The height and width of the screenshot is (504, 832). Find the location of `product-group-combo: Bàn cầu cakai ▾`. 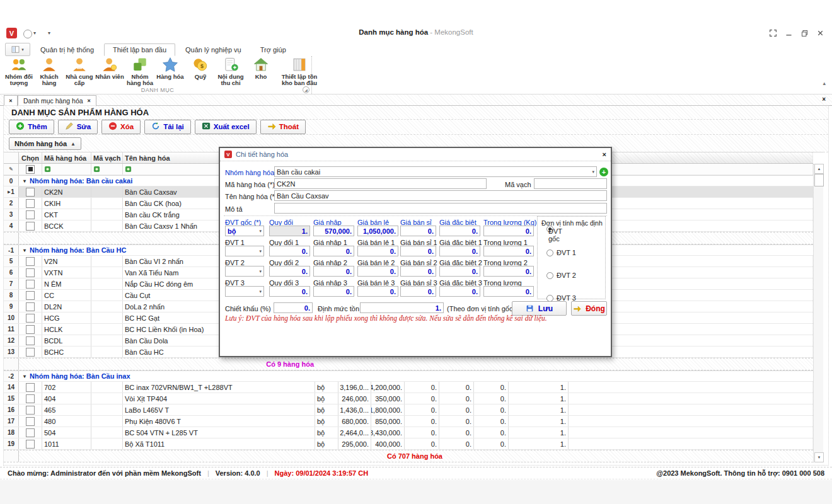

product-group-combo: Bàn cầu cakai ▾ is located at coordinates (436, 171).